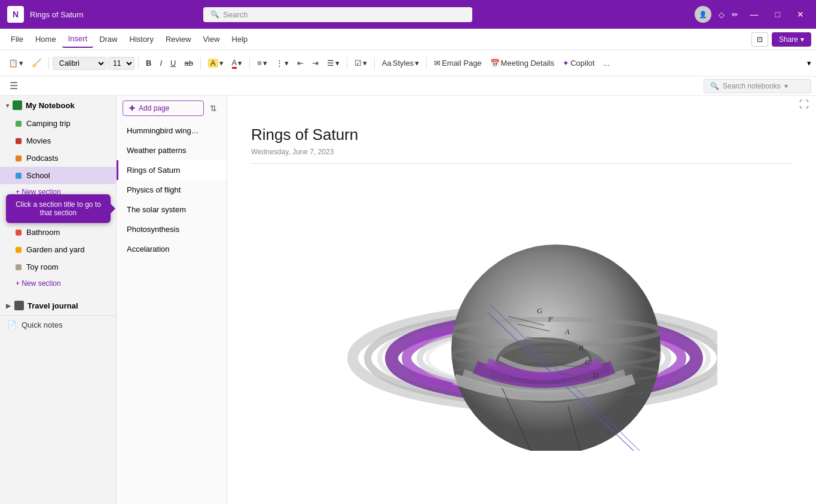 This screenshot has width=816, height=504. Describe the element at coordinates (331, 63) in the screenshot. I see `align-icon: ☰` at that location.